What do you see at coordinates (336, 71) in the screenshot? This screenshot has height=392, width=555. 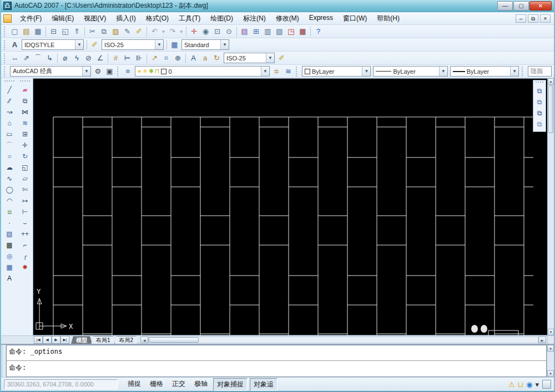 I see `color-combo: ByLayer ▼` at bounding box center [336, 71].